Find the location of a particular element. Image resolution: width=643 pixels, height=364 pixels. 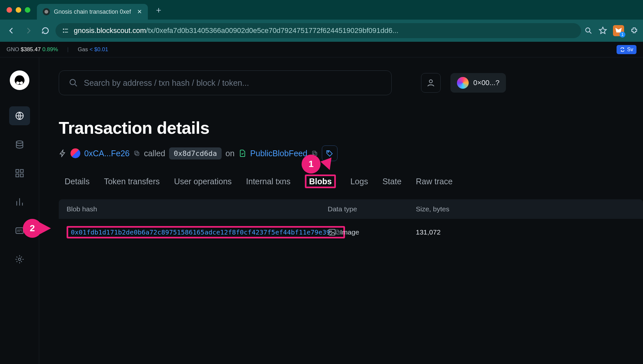

called-label: called is located at coordinates (155, 153).